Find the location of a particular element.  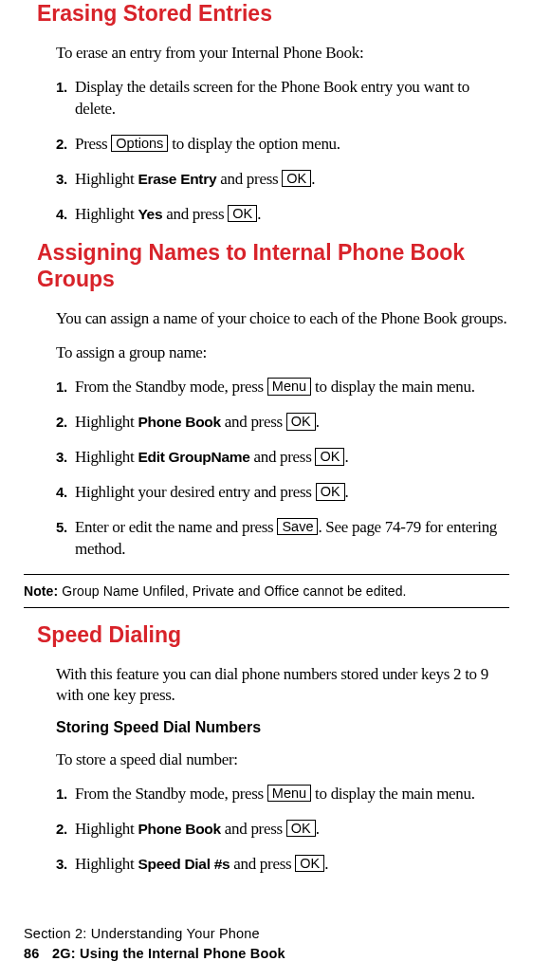

section-title-speed-dialing: Speed Dialing is located at coordinates (273, 636).